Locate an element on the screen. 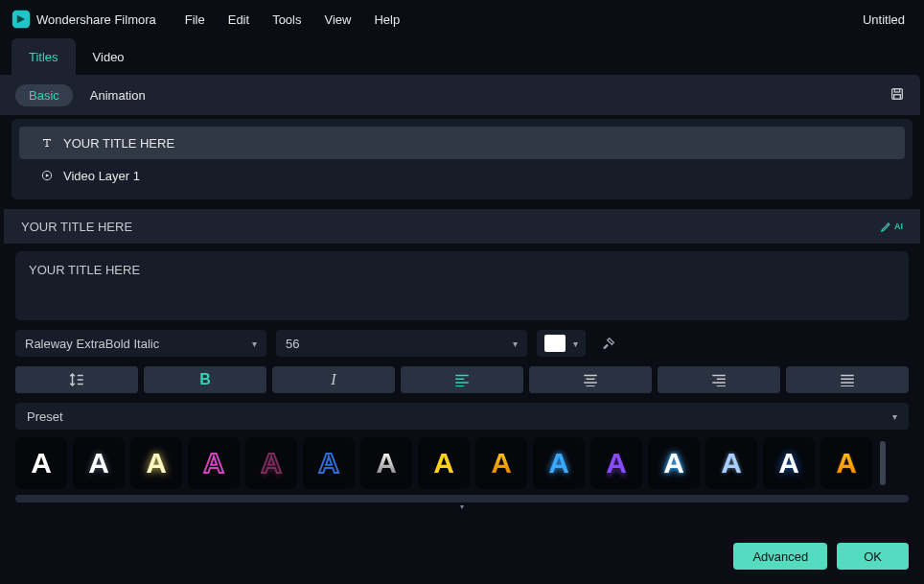 The image size is (924, 584). app-logo-icon is located at coordinates (21, 19).